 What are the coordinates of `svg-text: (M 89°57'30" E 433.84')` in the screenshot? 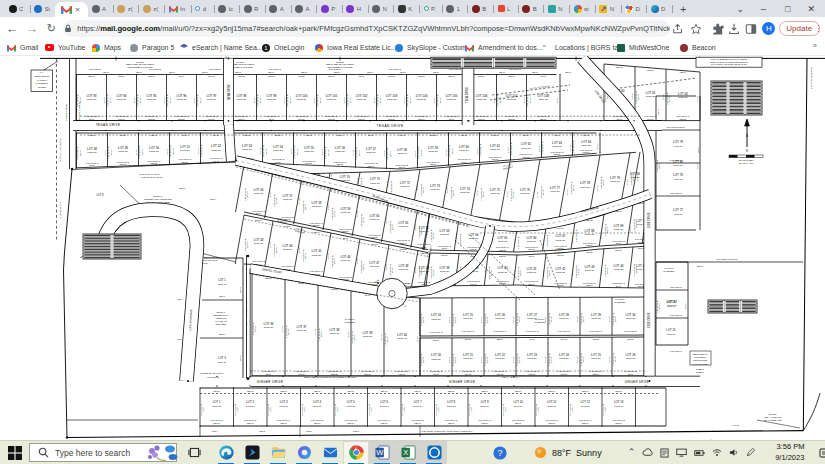 It's located at (152, 177).